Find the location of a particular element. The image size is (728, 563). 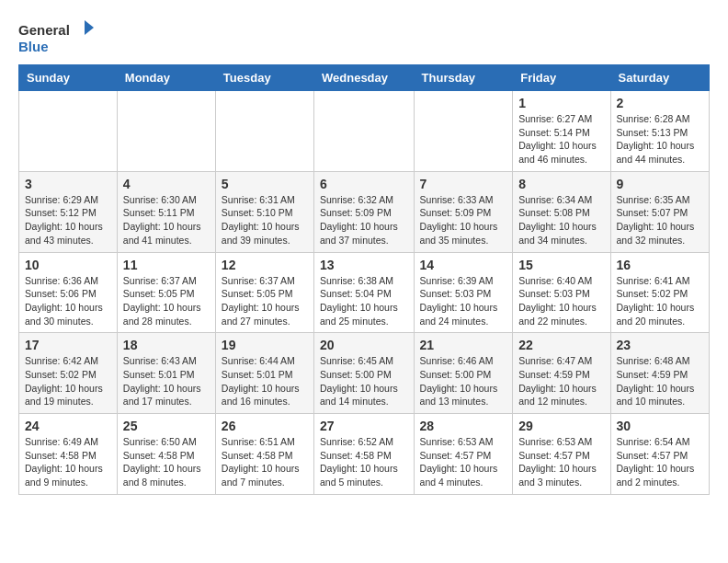

day-info: Sunrise: 6:37 AM Sunset: 5:05 PM Dayligh… is located at coordinates (166, 302).